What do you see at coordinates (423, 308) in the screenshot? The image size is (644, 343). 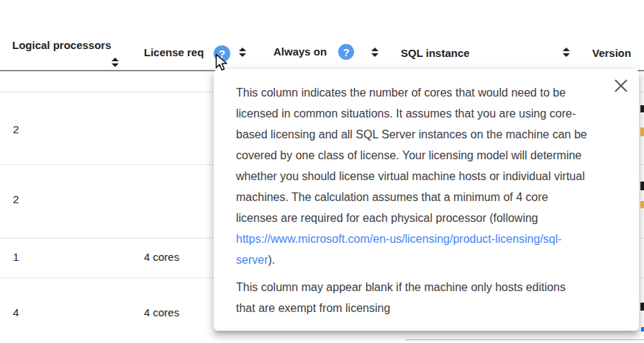 I see `popover-text-line: that are exempt from licensing` at bounding box center [423, 308].